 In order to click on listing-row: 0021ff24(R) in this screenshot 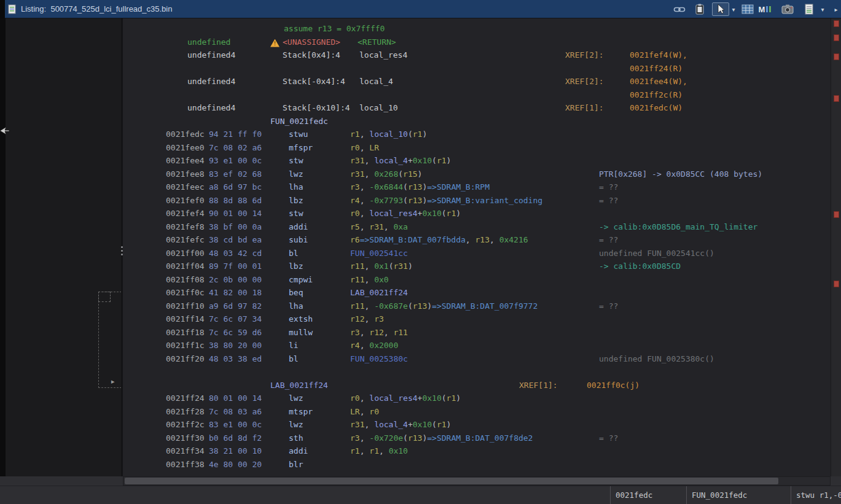, I will do `click(477, 69)`.